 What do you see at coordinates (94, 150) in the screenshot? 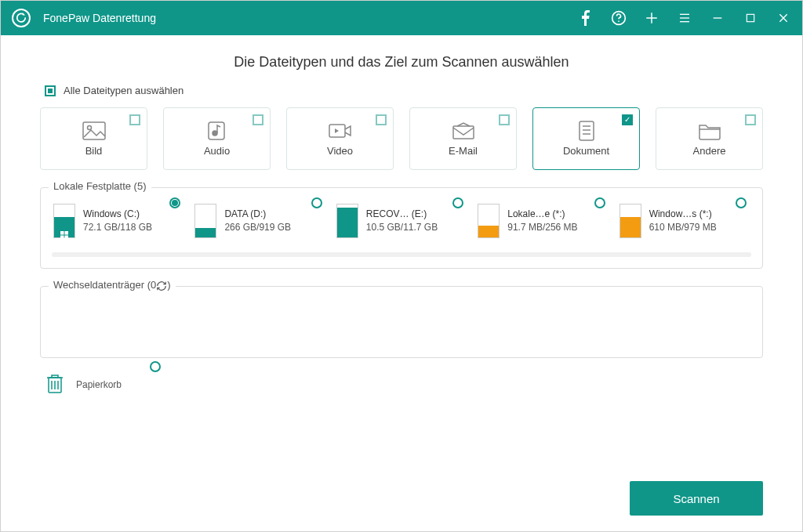
I see `type-label-image: Bild` at bounding box center [94, 150].